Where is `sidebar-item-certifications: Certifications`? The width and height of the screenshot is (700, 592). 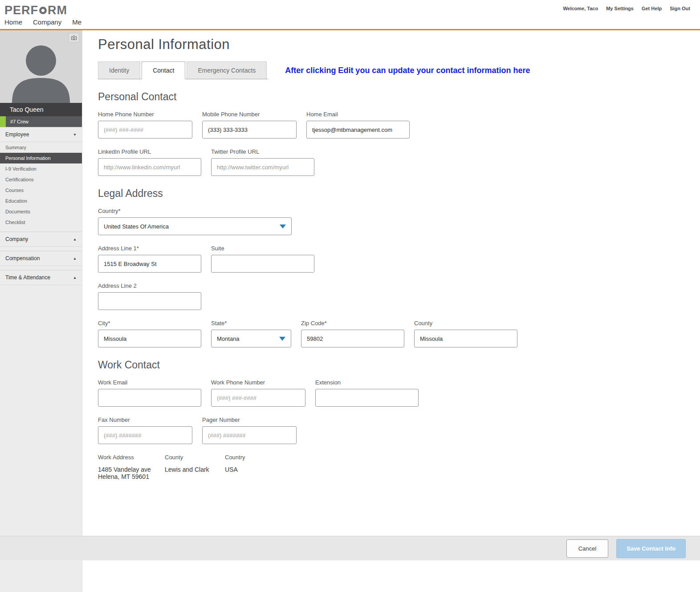
sidebar-item-certifications: Certifications is located at coordinates (41, 180).